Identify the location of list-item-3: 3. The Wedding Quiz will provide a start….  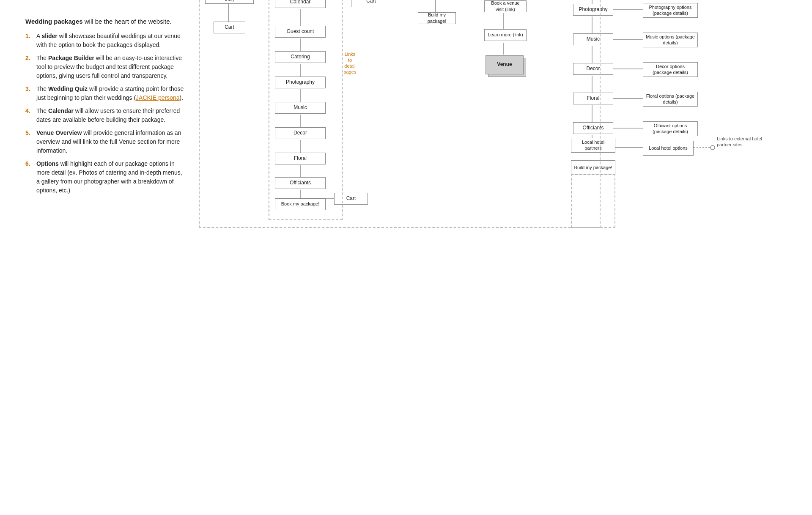
(106, 93).